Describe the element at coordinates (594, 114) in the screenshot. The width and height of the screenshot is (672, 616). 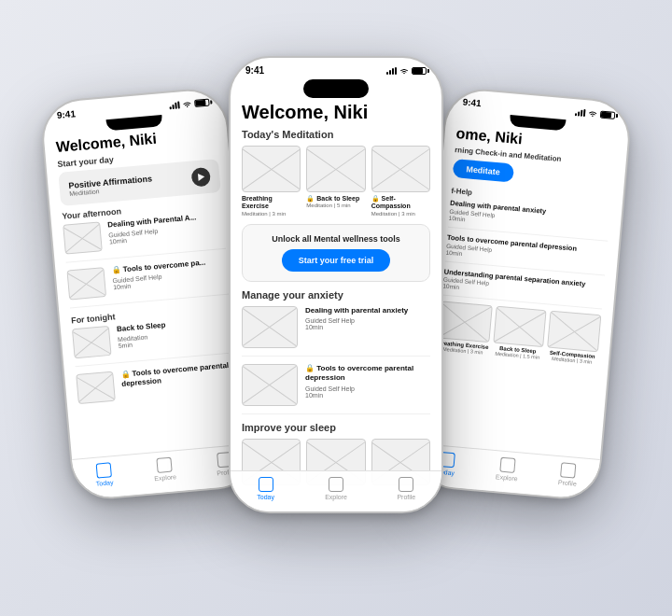
I see `wifi-icon-right` at that location.